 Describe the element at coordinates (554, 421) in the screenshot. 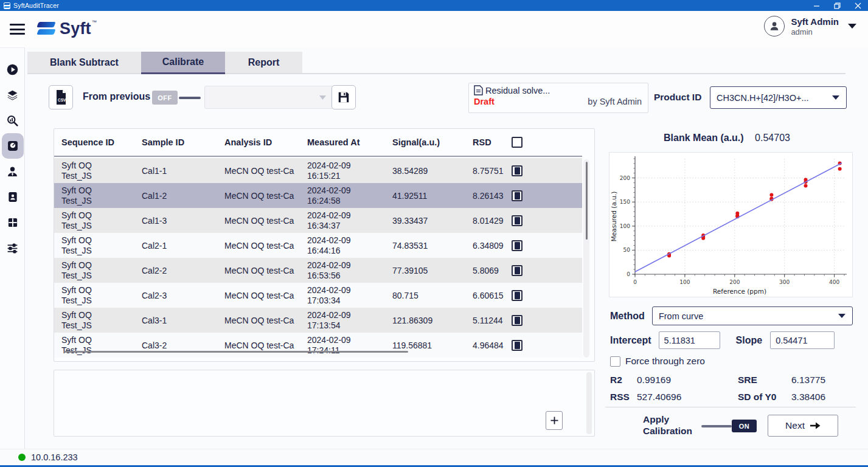

I see `add-button` at that location.